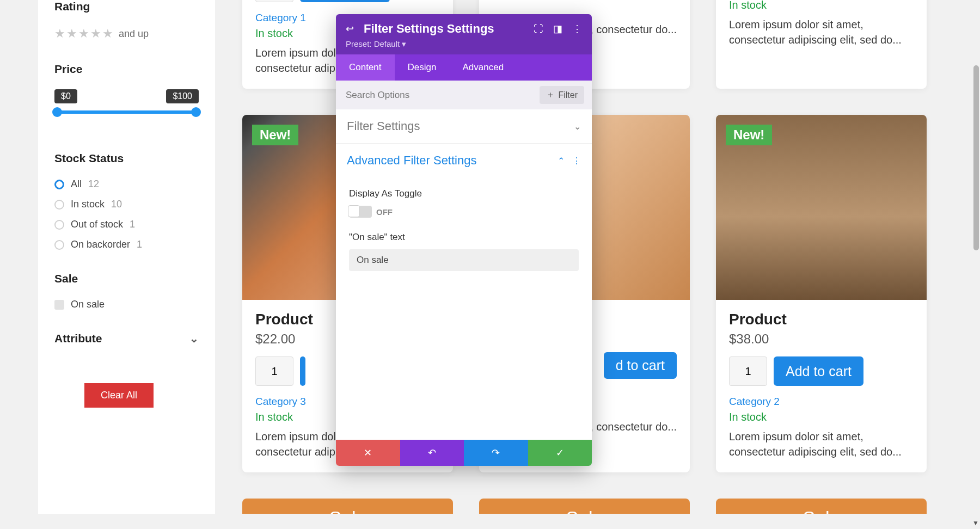  I want to click on display-toggle-label: Display As Toggle, so click(464, 194).